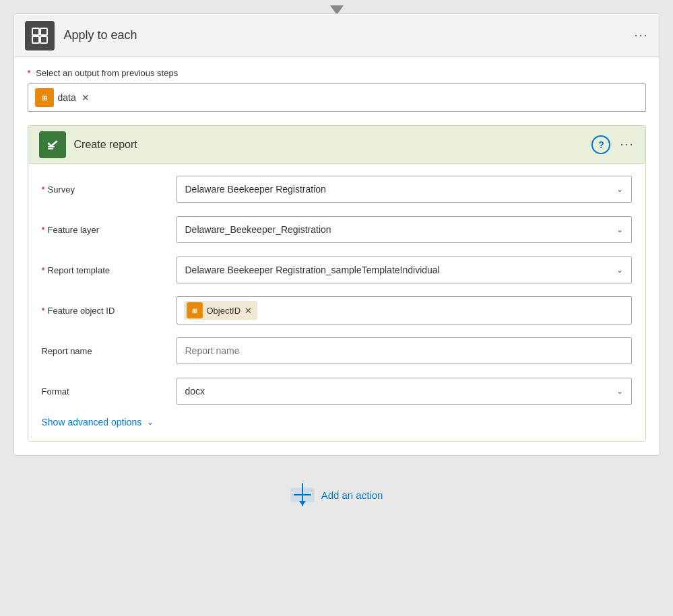  Describe the element at coordinates (404, 270) in the screenshot. I see `report-template-dropdown: Delaware Beekeeper Registration_sampleTe…` at that location.